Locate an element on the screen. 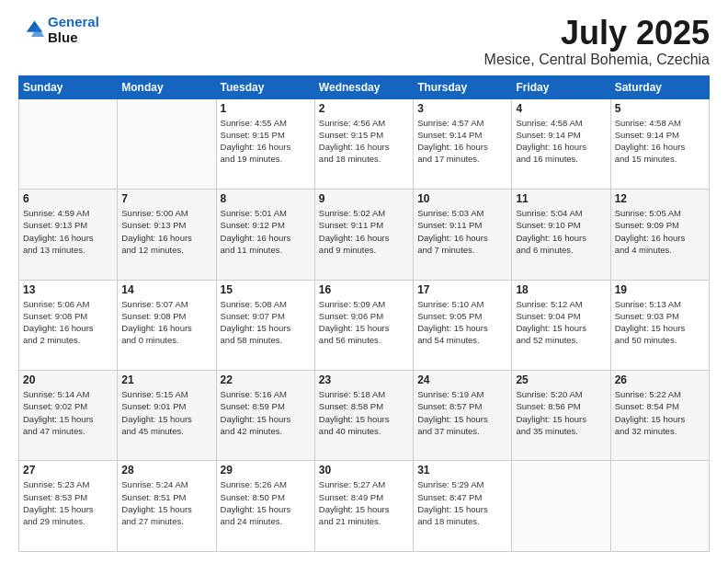 The height and width of the screenshot is (563, 728). weekday-header-row: SundayMondayTuesdayWednesdayThursdayFrid… is located at coordinates (364, 86).